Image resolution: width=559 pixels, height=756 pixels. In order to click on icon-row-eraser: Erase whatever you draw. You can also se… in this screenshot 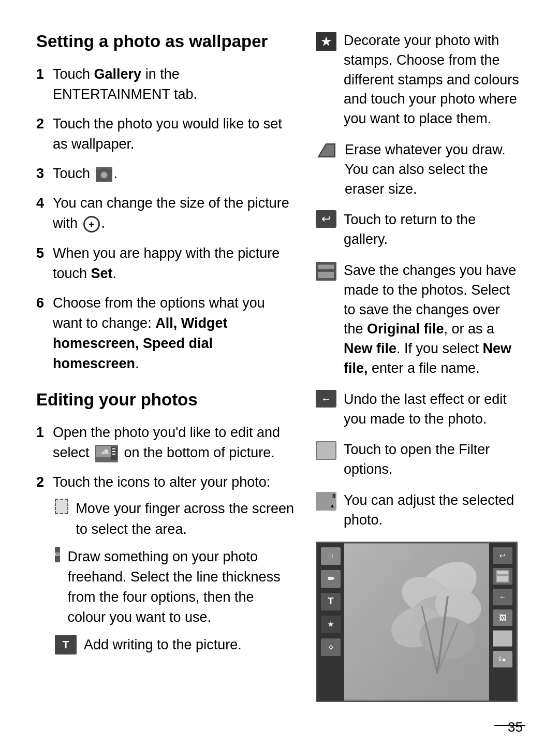, I will do `click(419, 170)`.